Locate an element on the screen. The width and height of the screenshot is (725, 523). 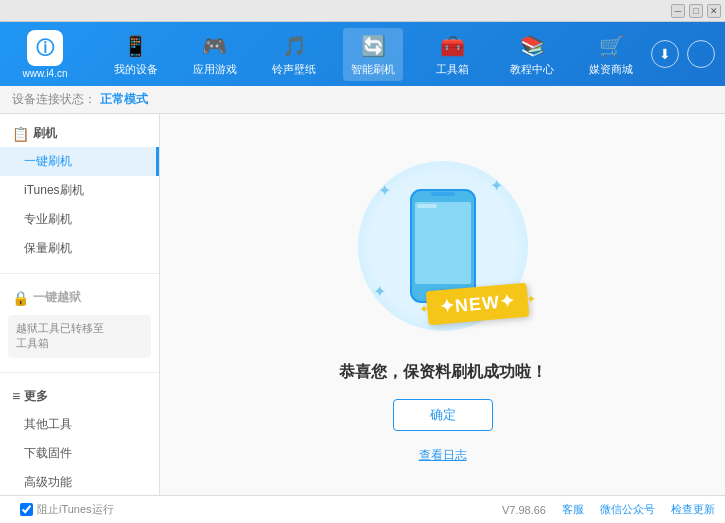
wechat-link: 微信公众号 is located at coordinates (628, 510).